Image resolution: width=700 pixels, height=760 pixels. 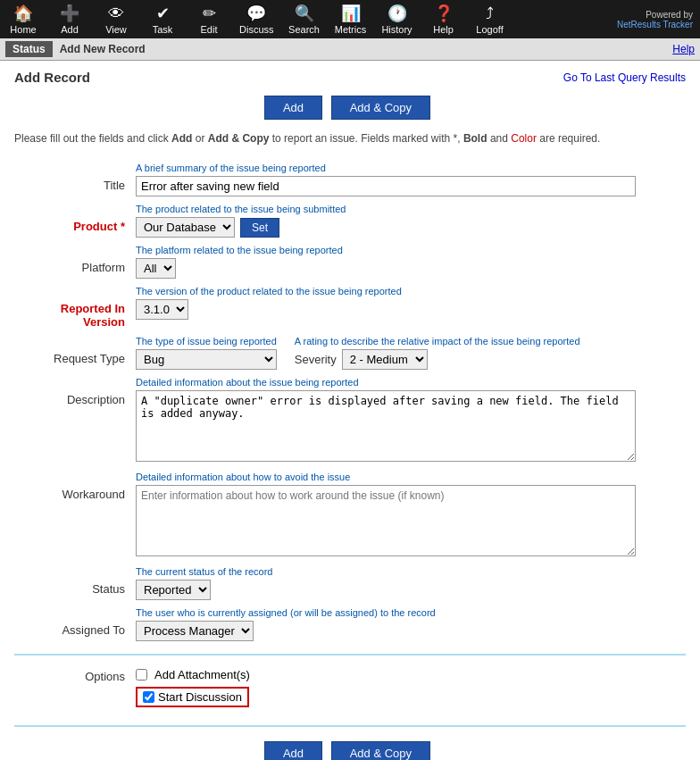 I want to click on version-row: Reported In Version The version of the p…, so click(x=350, y=307).